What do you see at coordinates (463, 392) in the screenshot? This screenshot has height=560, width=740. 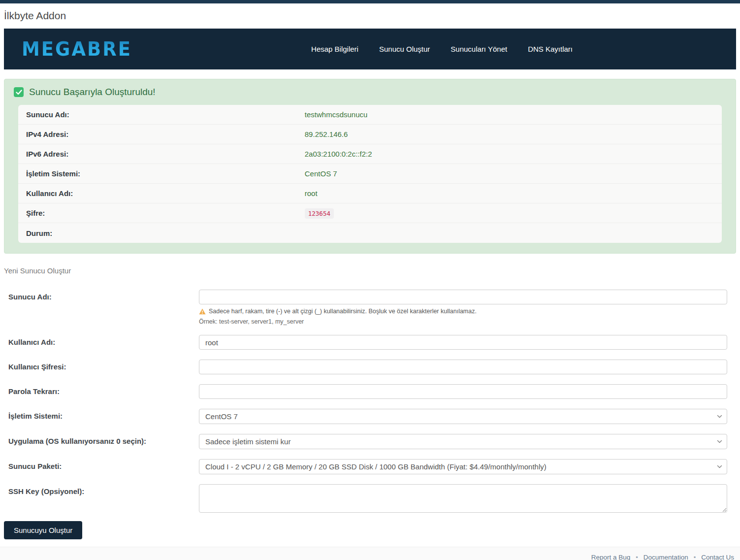 I see `password-confirm-input` at bounding box center [463, 392].